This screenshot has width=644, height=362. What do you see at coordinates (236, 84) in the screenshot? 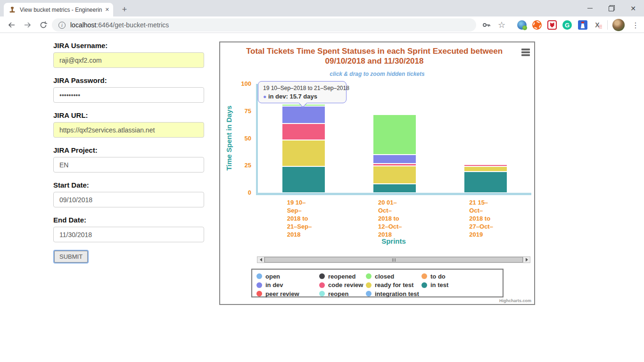
I see `y-tick-label: 100` at bounding box center [236, 84].